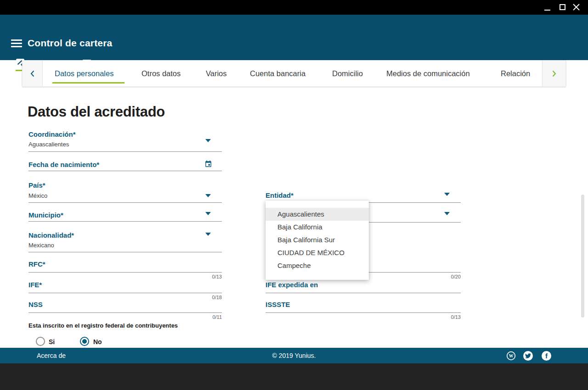  What do you see at coordinates (294, 7) in the screenshot?
I see `window-title-bar` at bounding box center [294, 7].